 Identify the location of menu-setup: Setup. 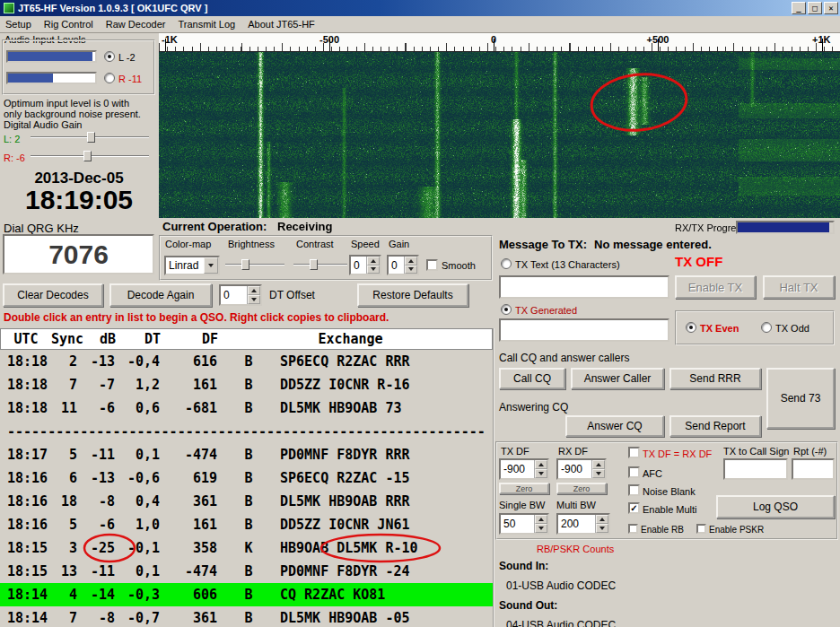
(20, 25).